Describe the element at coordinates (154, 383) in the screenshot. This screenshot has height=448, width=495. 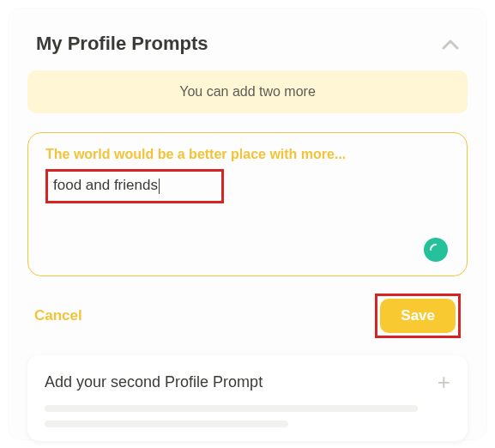
I see `add-prompt-title: Add your second Profile Prompt` at that location.